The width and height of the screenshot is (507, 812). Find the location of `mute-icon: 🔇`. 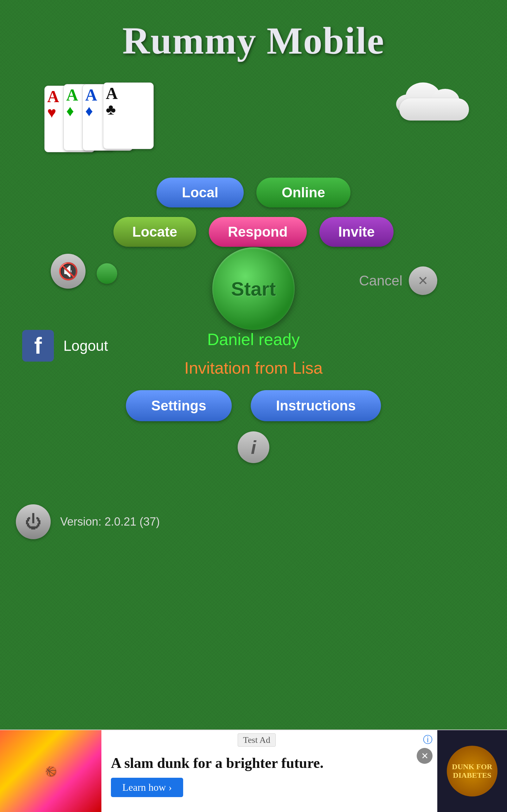

mute-icon: 🔇 is located at coordinates (68, 271).